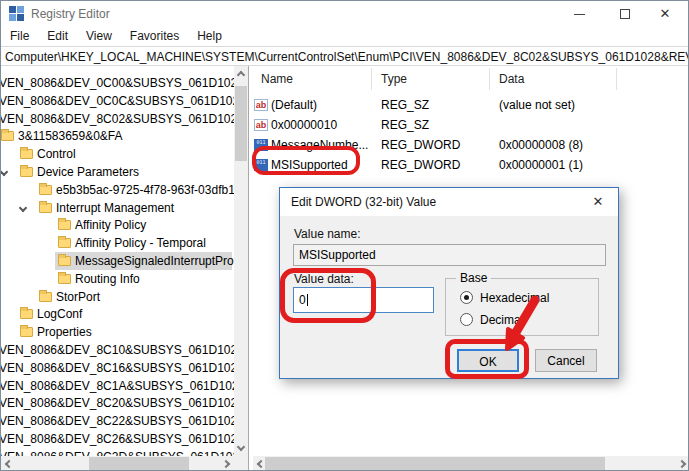  What do you see at coordinates (338, 255) in the screenshot?
I see `value-name-text: MSISupported` at bounding box center [338, 255].